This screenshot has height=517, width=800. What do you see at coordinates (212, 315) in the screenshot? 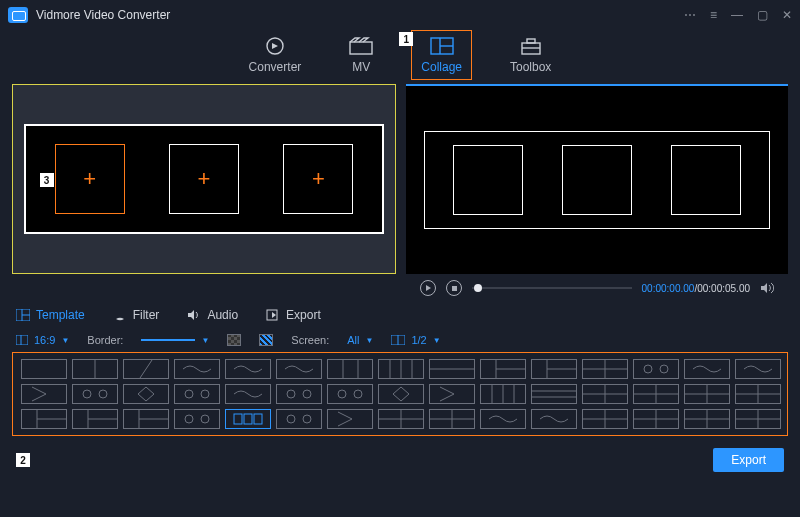
I see `subtab-audio: Audio` at bounding box center [212, 315].